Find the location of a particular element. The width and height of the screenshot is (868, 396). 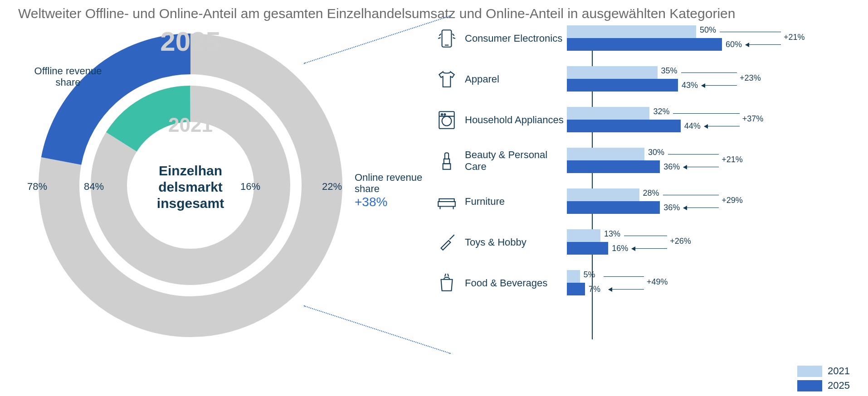

legend-swatch-2021 is located at coordinates (810, 372).